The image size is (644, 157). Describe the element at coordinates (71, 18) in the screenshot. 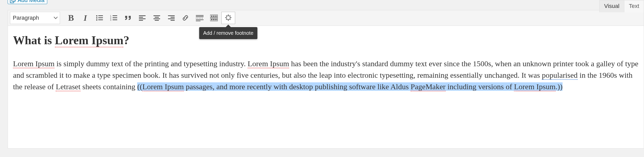

I see `bold-icon: B` at that location.